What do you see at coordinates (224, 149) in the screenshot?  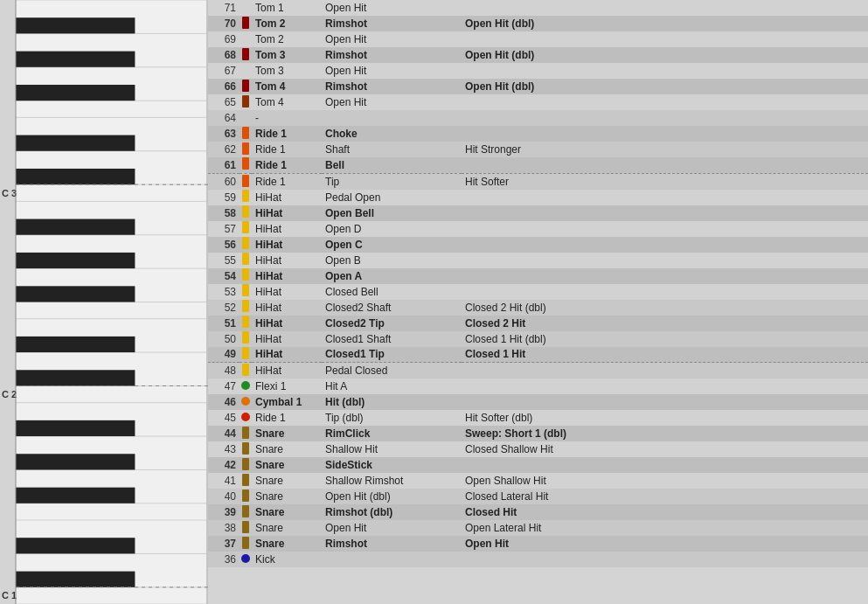 I see `note-number: 62` at bounding box center [224, 149].